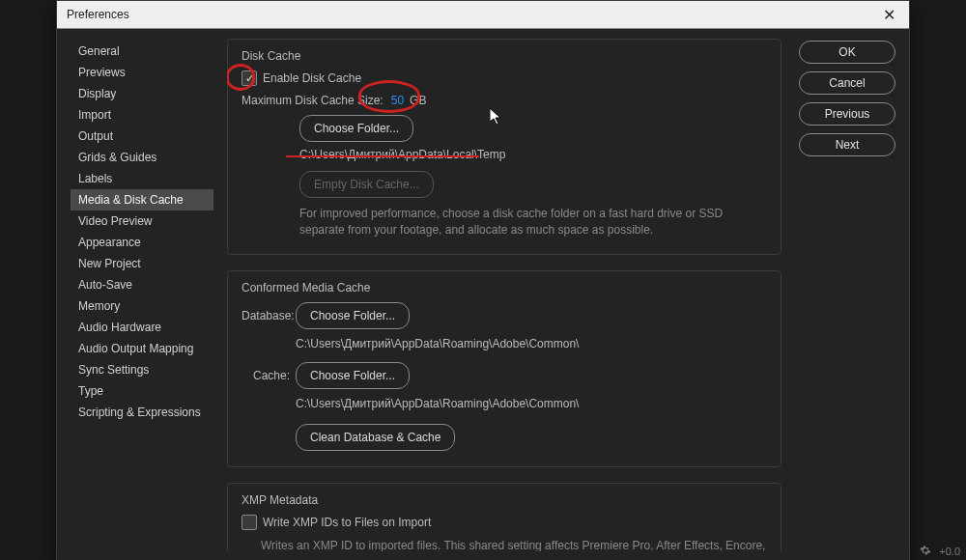  I want to click on write-xmp-label: Write XMP IDs to Files on Import, so click(347, 522).